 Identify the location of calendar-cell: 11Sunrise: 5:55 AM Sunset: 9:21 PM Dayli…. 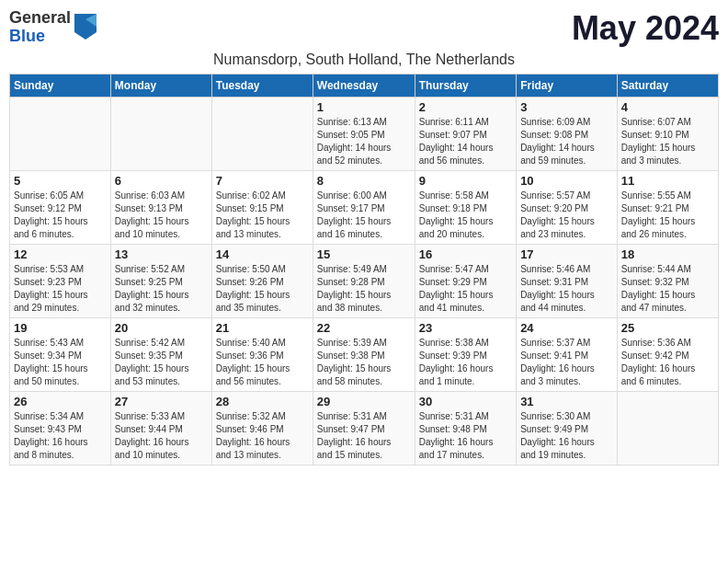
(667, 208).